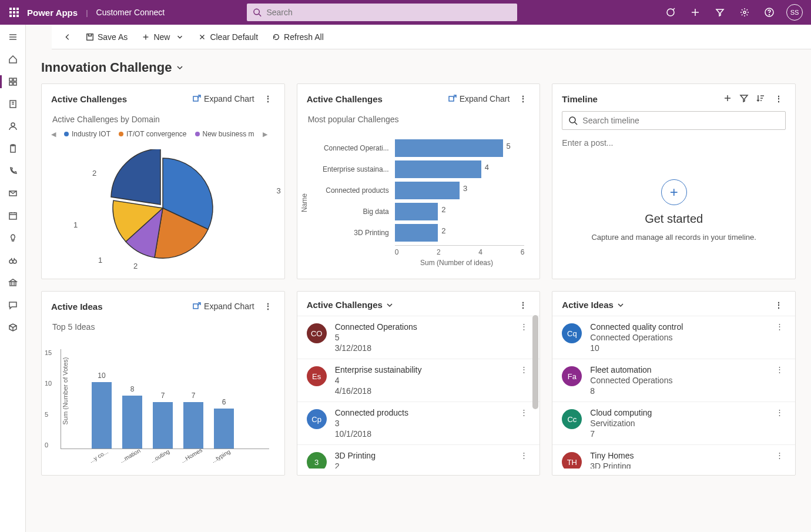 This screenshot has height=532, width=811. What do you see at coordinates (13, 171) in the screenshot?
I see `nav-phone` at bounding box center [13, 171].